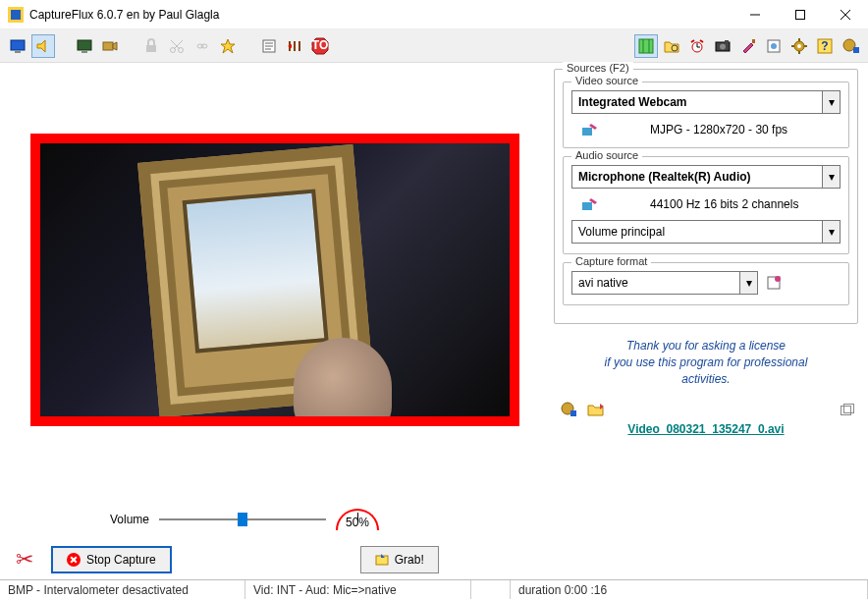  I want to click on gear-icon, so click(799, 46).